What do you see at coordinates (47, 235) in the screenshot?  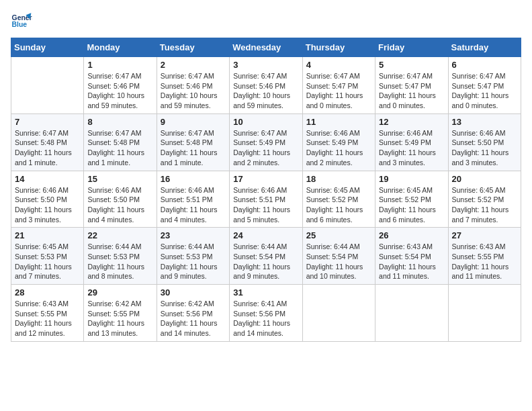 I see `day-number: 21` at bounding box center [47, 235].